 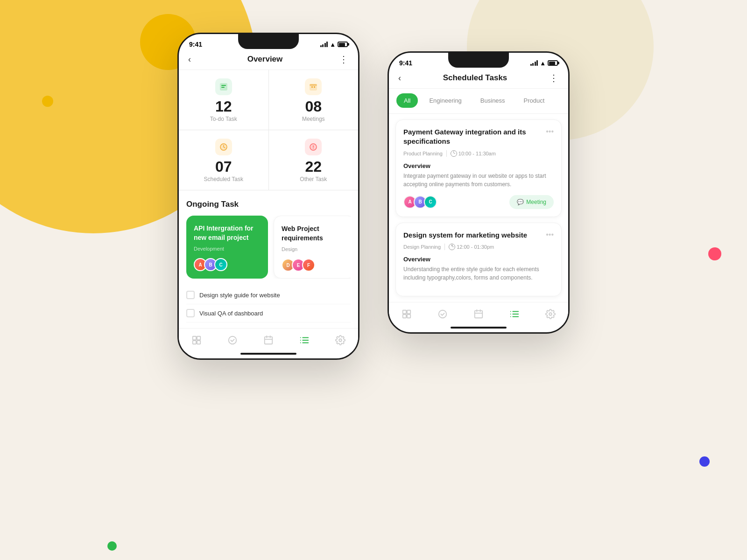 What do you see at coordinates (543, 63) in the screenshot?
I see `wifi-icon-2: ▲` at bounding box center [543, 63].